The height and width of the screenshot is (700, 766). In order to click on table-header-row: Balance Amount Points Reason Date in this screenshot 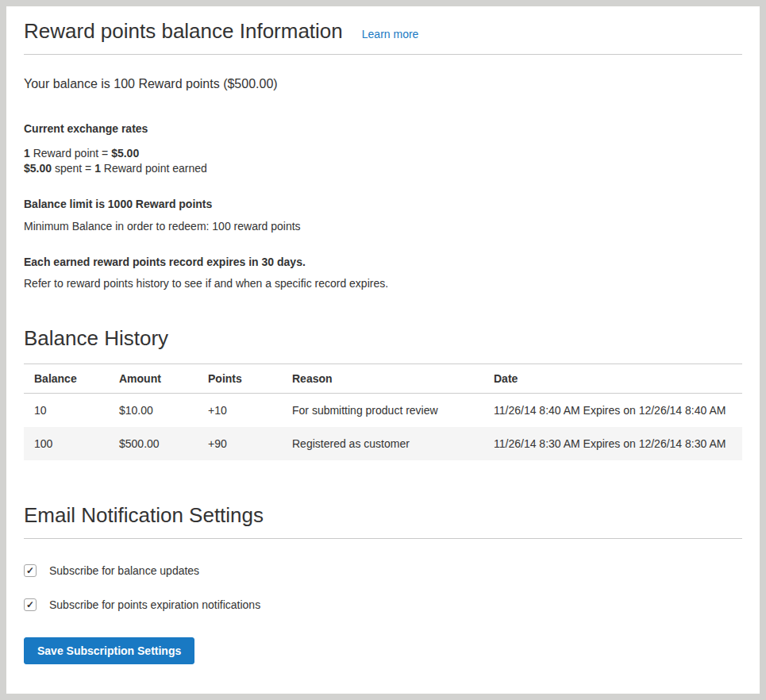, I will do `click(383, 379)`.